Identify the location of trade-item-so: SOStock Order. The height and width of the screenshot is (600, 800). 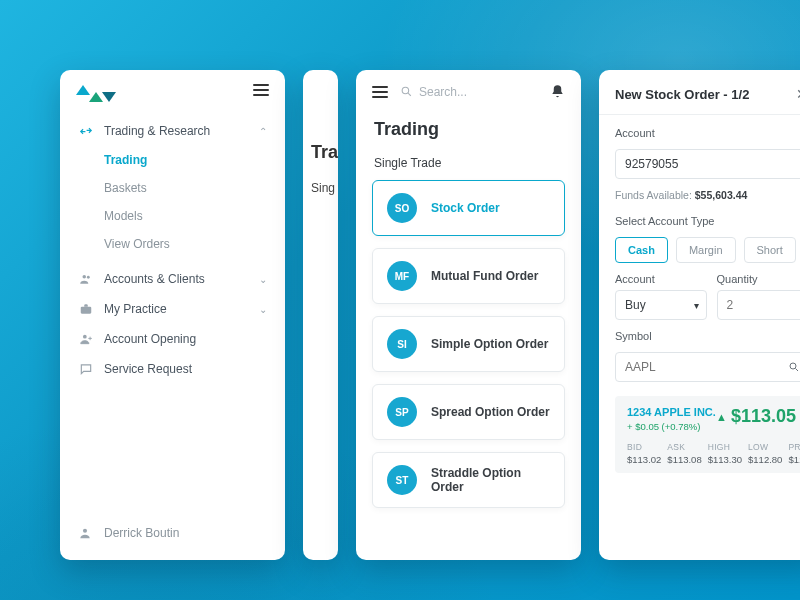
(468, 208).